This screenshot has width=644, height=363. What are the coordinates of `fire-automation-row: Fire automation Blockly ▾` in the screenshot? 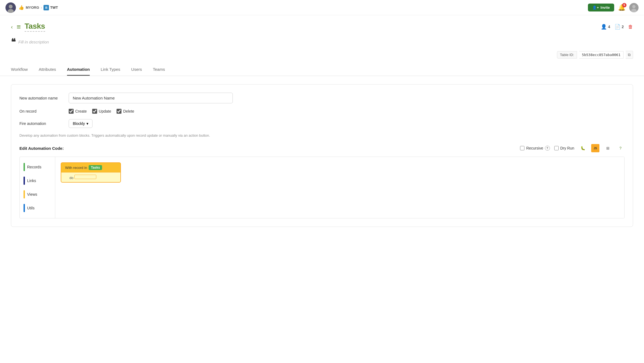 It's located at (322, 124).